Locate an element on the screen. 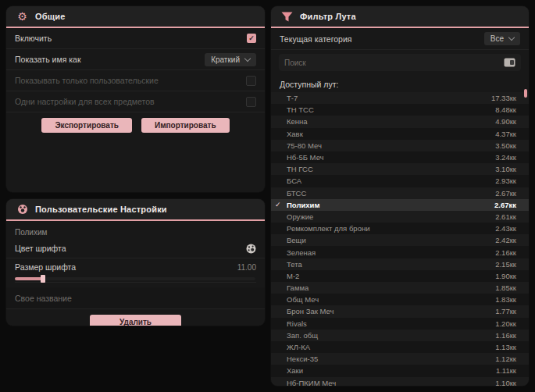  scrollbar-thumb is located at coordinates (526, 94).